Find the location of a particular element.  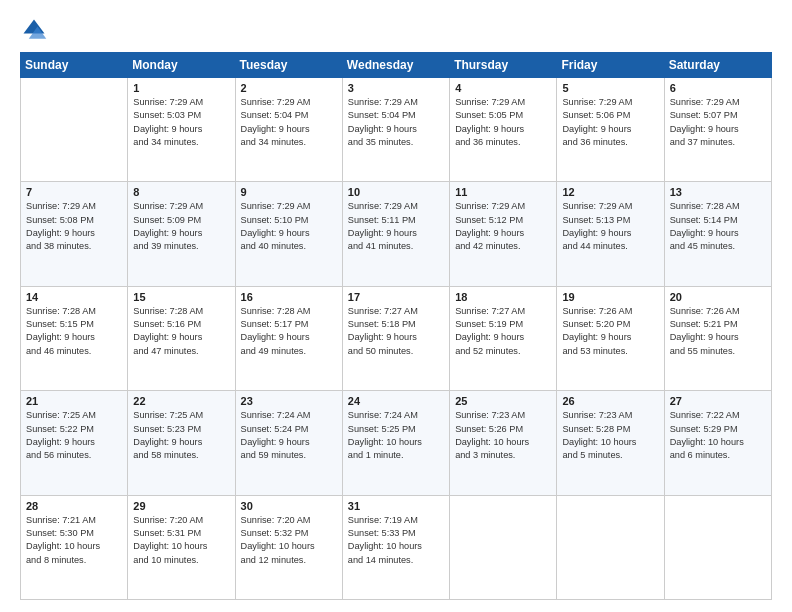

day-info: Sunrise: 7:20 AM Sunset: 5:32 PM Dayligh… is located at coordinates (289, 540).